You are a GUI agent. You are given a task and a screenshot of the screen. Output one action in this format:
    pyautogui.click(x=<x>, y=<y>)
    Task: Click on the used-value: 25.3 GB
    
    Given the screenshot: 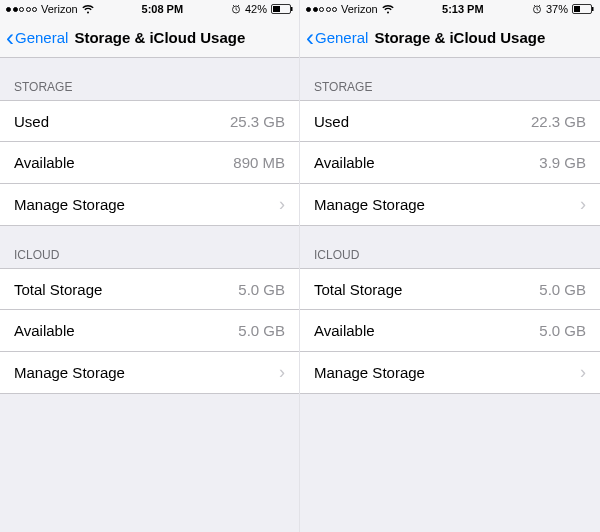 What is the action you would take?
    pyautogui.click(x=258, y=122)
    